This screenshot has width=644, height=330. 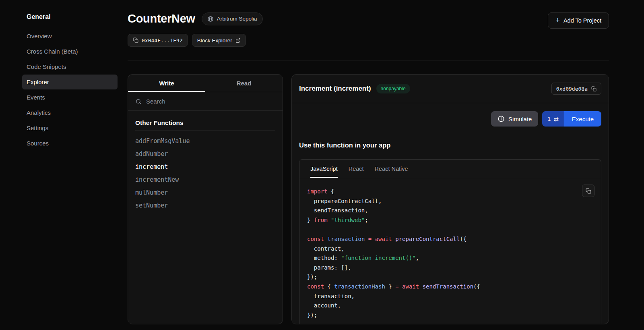 I want to click on code-line: contract,, so click(x=450, y=249).